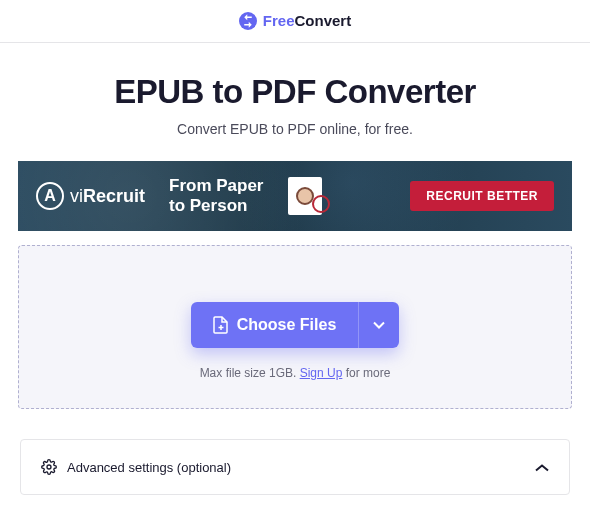  I want to click on gear-icon, so click(49, 467).